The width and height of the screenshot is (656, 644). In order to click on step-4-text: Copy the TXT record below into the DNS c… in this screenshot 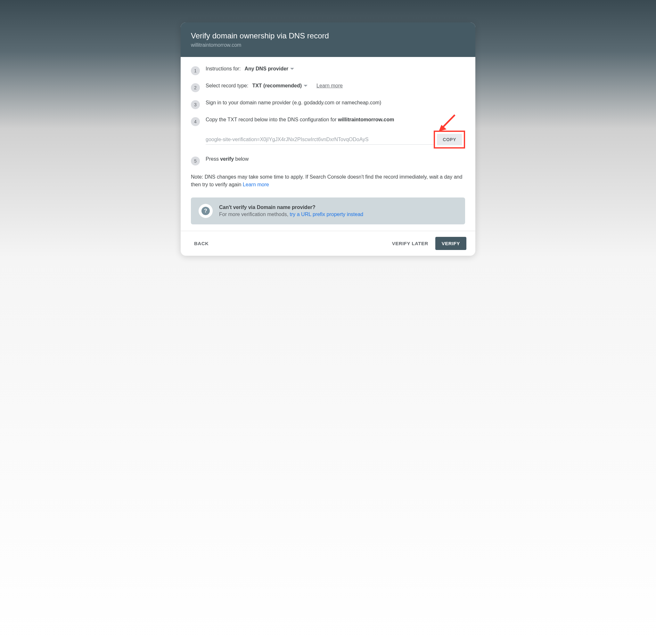, I will do `click(335, 120)`.